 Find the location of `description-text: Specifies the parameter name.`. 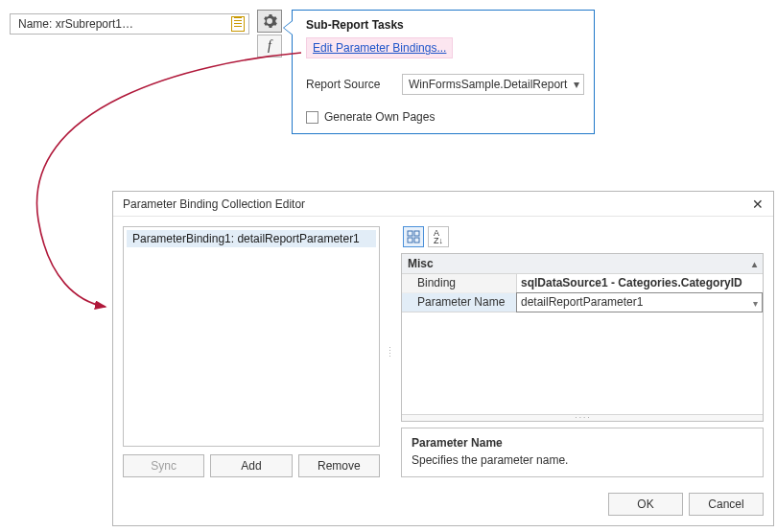

description-text: Specifies the parameter name. is located at coordinates (582, 460).